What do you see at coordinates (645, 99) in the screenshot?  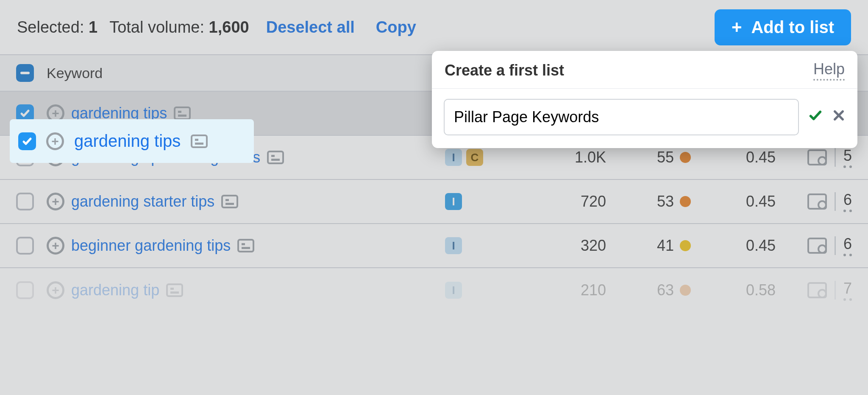 I see `create-list-popover: Create a first list Help` at bounding box center [645, 99].